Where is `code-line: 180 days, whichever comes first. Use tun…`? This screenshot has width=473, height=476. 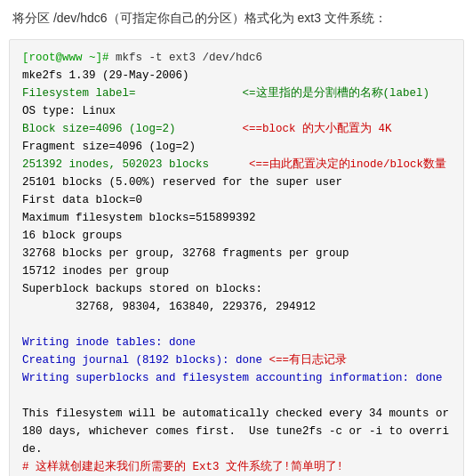 code-line: 180 days, whichever comes first. Use tun… is located at coordinates (236, 440).